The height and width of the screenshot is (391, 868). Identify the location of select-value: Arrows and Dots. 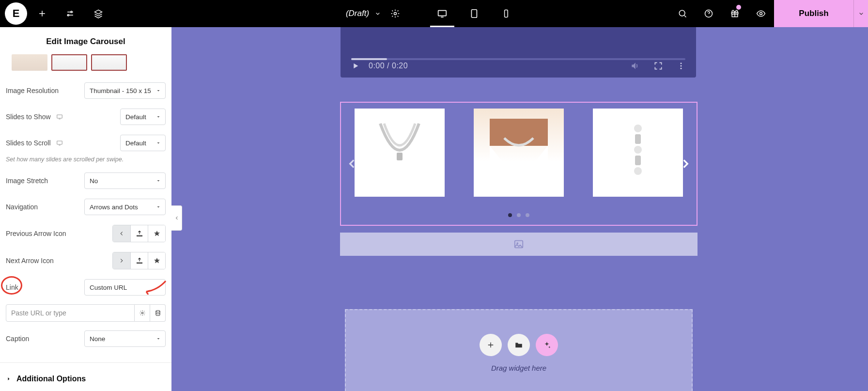
(114, 207).